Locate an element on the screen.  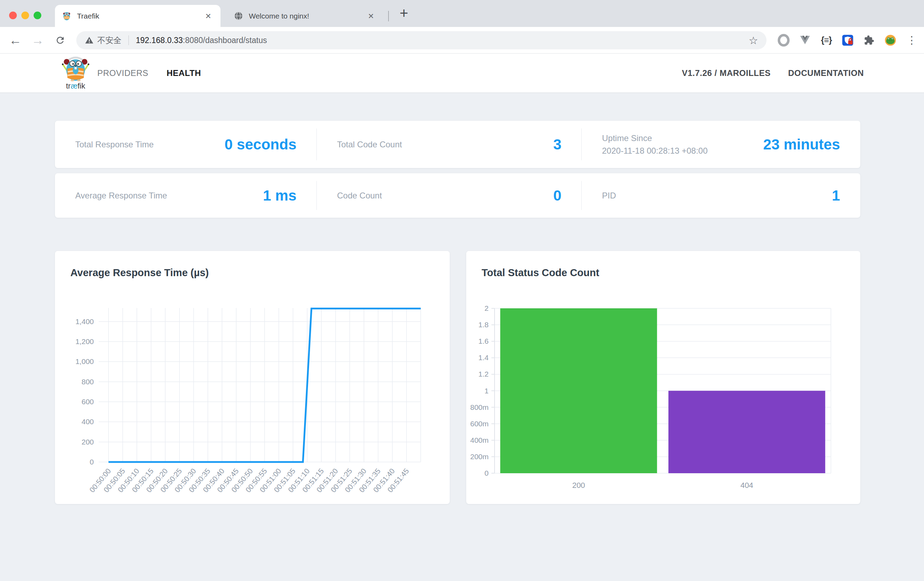
circle-extension-icon is located at coordinates (784, 40).